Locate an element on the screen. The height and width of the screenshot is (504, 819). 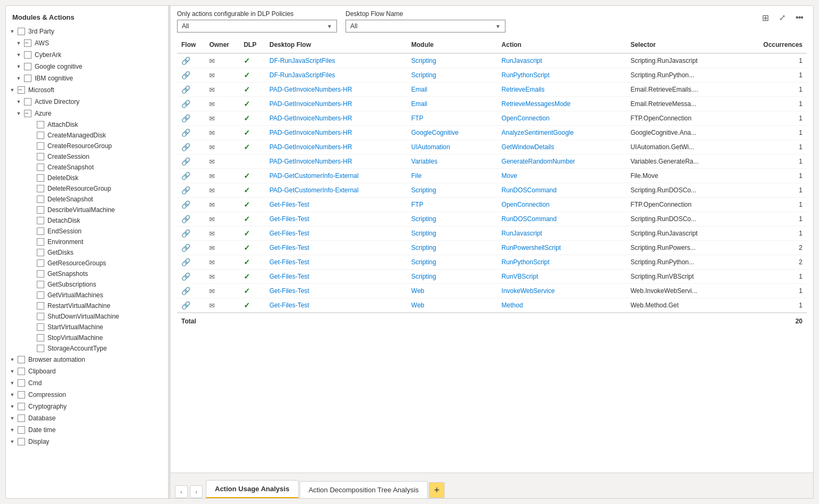
cell-action-2: RetrieveEmails is located at coordinates (562, 90).